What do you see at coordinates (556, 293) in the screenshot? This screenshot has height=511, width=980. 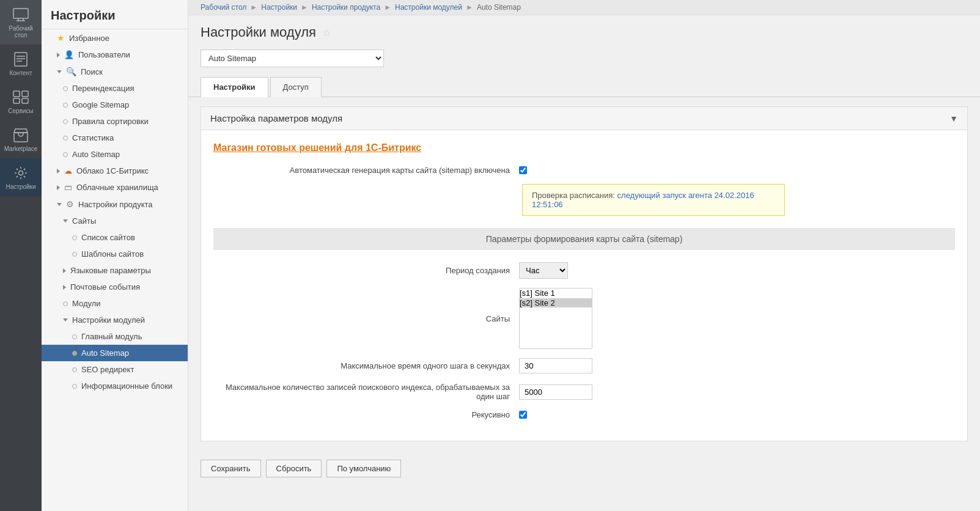 I see `site-option-s1: [s1] Site 1` at bounding box center [556, 293].